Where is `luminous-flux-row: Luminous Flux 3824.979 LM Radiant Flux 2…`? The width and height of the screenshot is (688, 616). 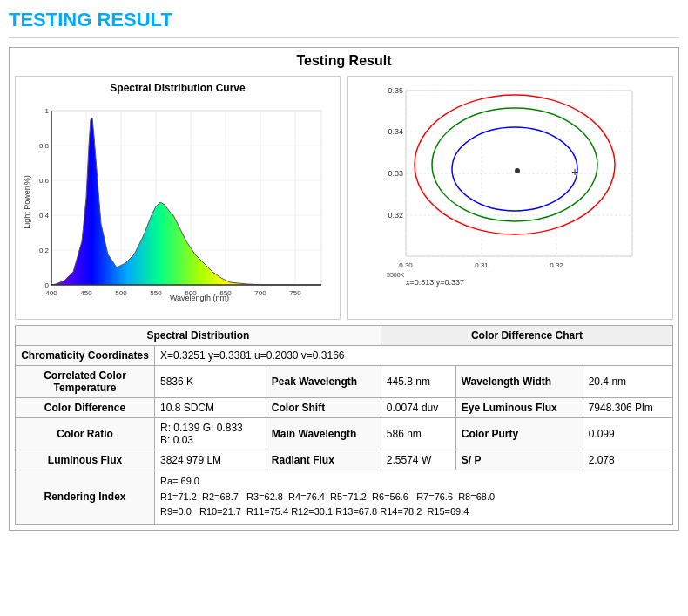
luminous-flux-row: Luminous Flux 3824.979 LM Radiant Flux 2… is located at coordinates (345, 460).